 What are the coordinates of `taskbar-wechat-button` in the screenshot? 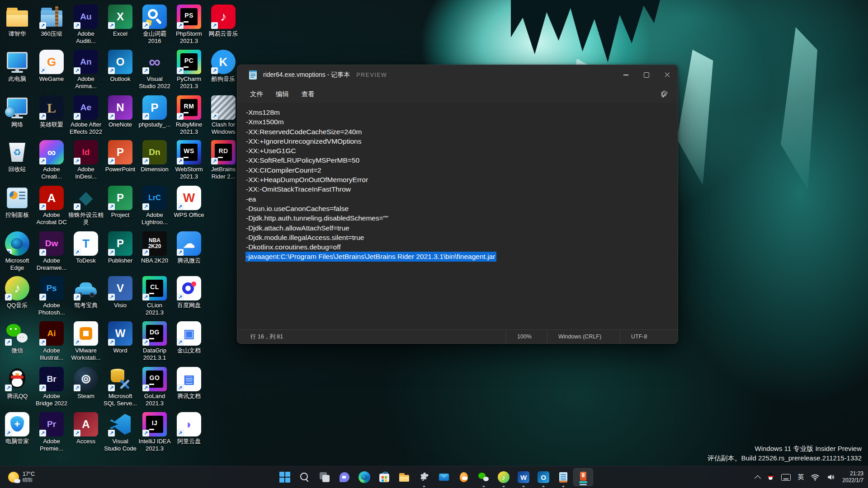 It's located at (484, 477).